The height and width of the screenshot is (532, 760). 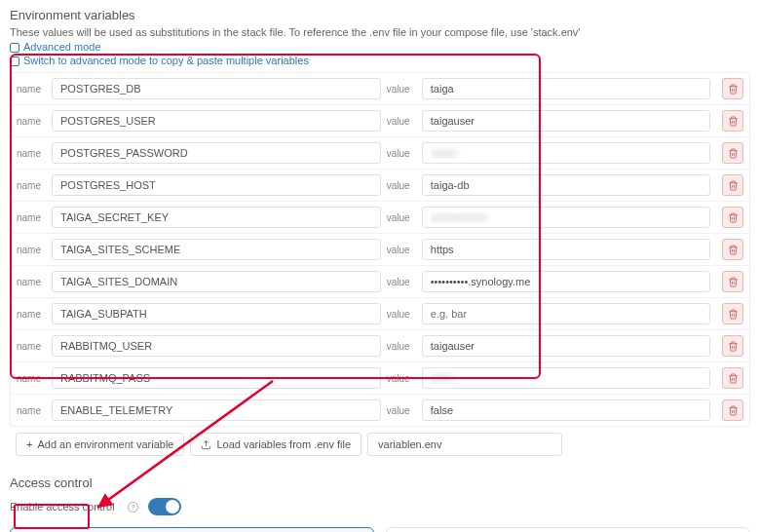 What do you see at coordinates (133, 507) in the screenshot?
I see `help-icon: ?` at bounding box center [133, 507].